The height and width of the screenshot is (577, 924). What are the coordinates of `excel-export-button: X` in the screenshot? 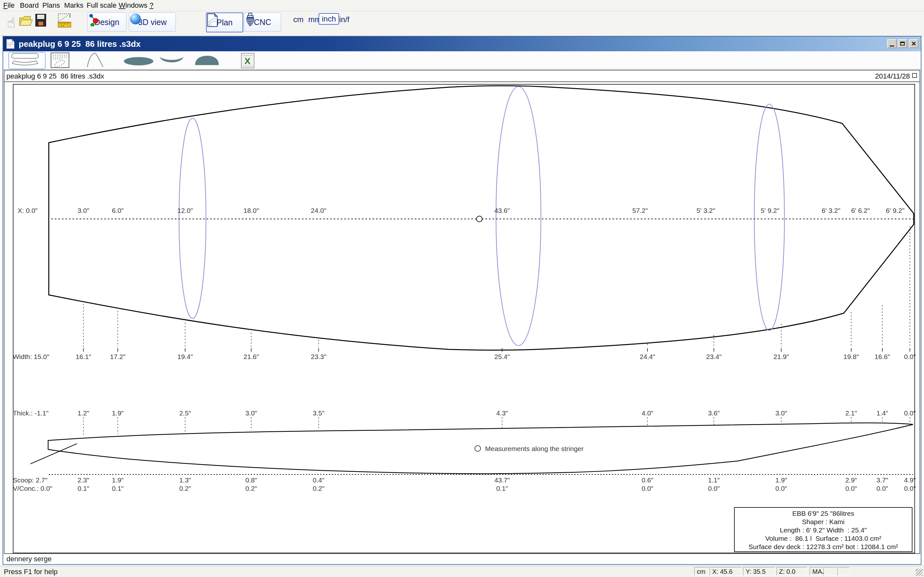 It's located at (250, 61).